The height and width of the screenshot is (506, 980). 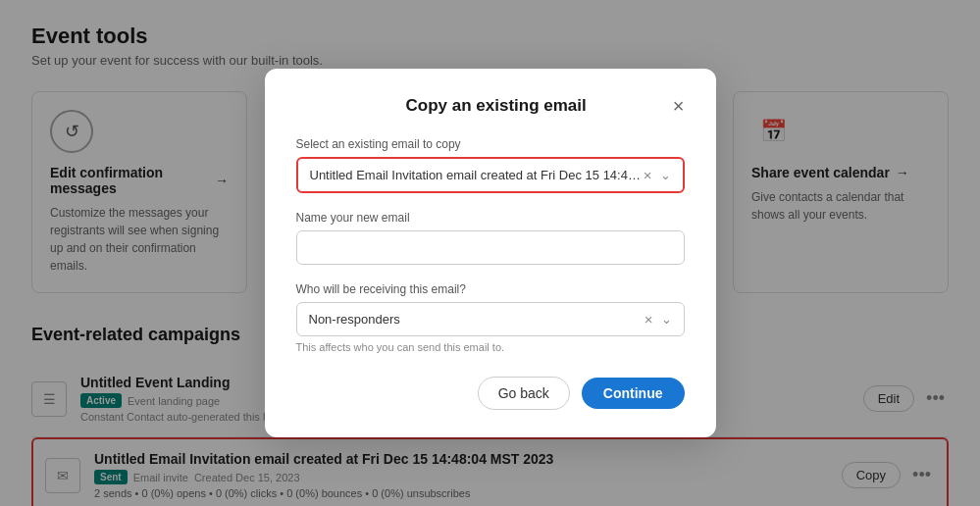 What do you see at coordinates (649, 320) in the screenshot?
I see `recipient-clear-icon: ×` at bounding box center [649, 320].